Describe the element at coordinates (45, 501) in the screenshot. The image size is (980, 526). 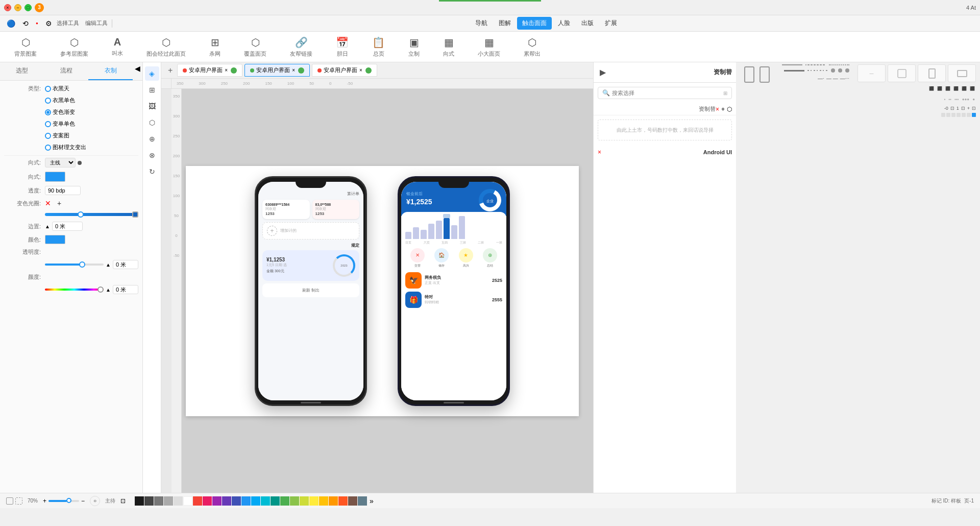
I see `zoom-add-btn: +` at that location.